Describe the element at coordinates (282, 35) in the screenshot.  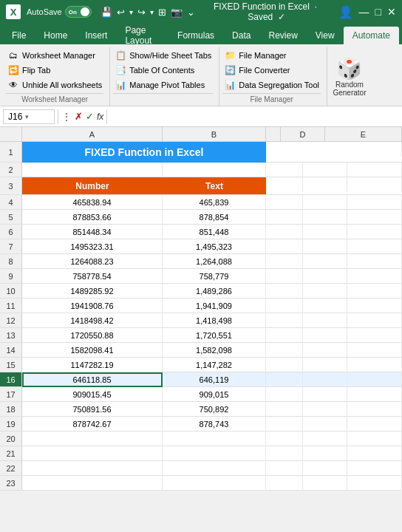
I see `tab-review: Review` at that location.